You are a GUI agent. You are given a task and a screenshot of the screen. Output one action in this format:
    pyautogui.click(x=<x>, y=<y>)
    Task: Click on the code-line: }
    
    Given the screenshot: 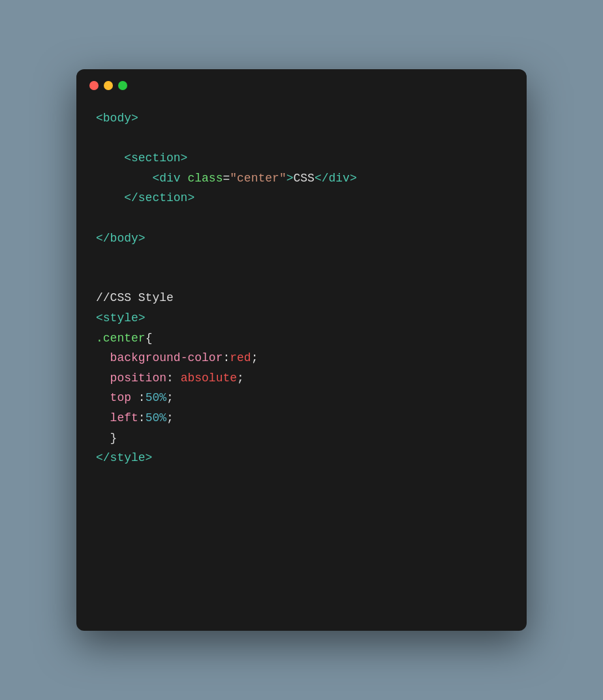 What is the action you would take?
    pyautogui.click(x=302, y=439)
    